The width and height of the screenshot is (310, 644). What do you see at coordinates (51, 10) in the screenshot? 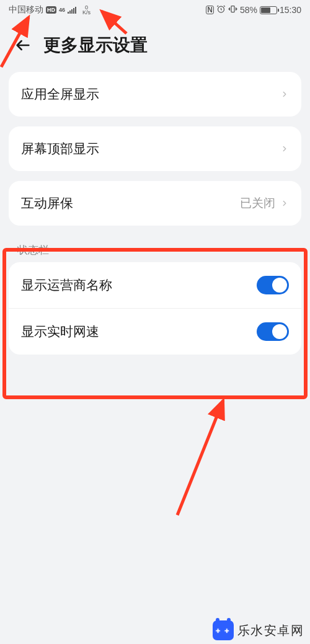
I see `hd-badge: HD` at bounding box center [51, 10].